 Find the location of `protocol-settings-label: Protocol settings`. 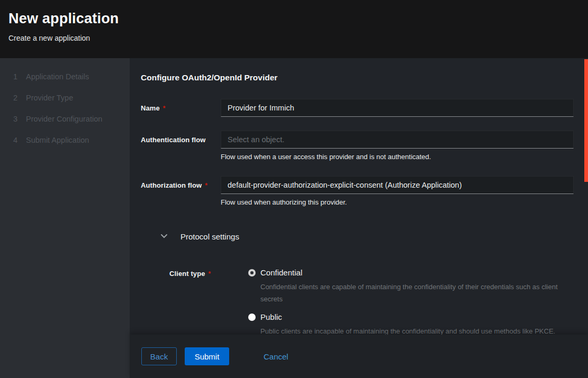

protocol-settings-label: Protocol settings is located at coordinates (210, 237).